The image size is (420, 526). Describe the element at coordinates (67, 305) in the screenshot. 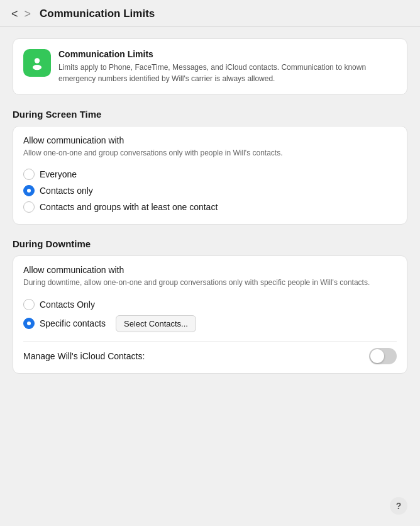

I see `radio-contacts-only-dt-label: Contacts Only` at that location.